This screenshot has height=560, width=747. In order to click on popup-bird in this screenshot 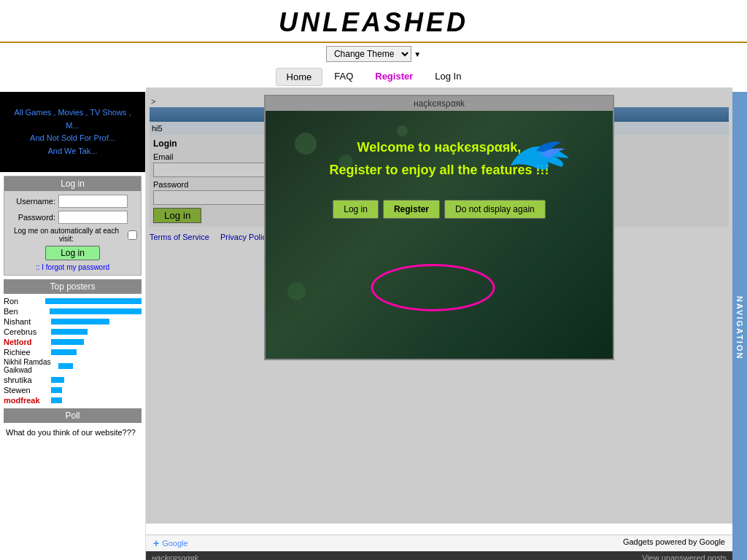, I will do `click(536, 156)`.